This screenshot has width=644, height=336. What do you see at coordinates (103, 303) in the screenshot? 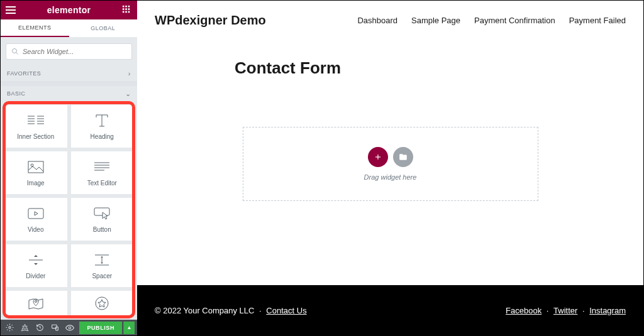
I see `widget-icon` at bounding box center [103, 303].